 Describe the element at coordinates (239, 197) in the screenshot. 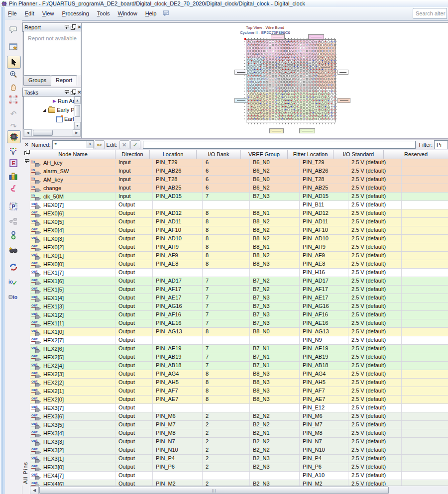

I see `table-row: in clk_50M Input PIN_AD15 7 B7_N3 PIN_AD…` at that location.